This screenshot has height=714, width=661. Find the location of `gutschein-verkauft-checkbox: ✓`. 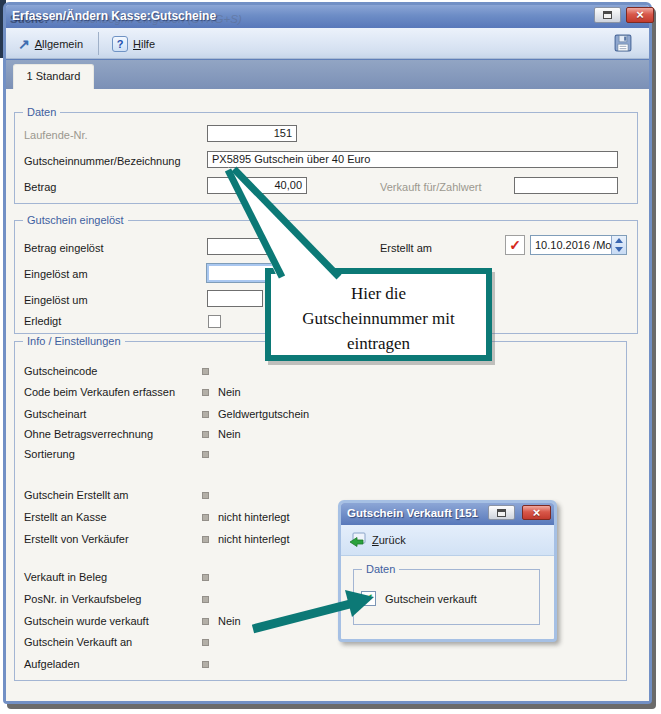

gutschein-verkauft-checkbox: ✓ is located at coordinates (368, 598).